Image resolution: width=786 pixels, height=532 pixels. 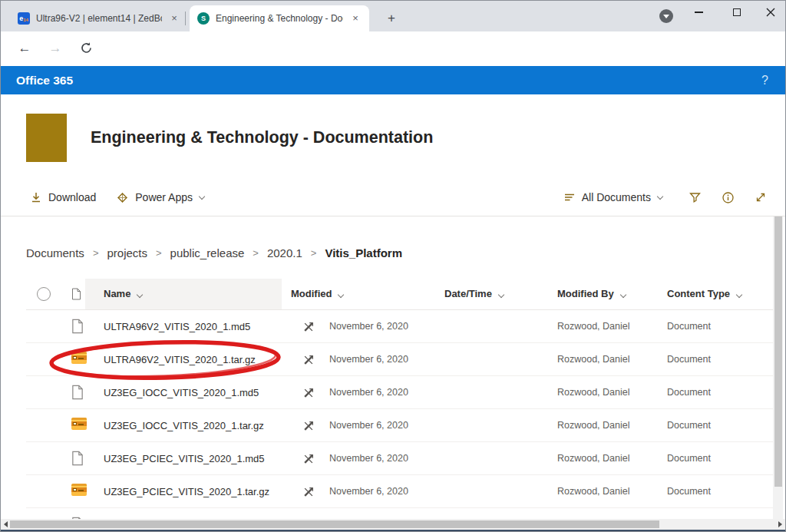 What do you see at coordinates (388, 514) in the screenshot?
I see `partial-row-clip: November 6, 2020 Rozwood, Daniel Documen…` at bounding box center [388, 514].